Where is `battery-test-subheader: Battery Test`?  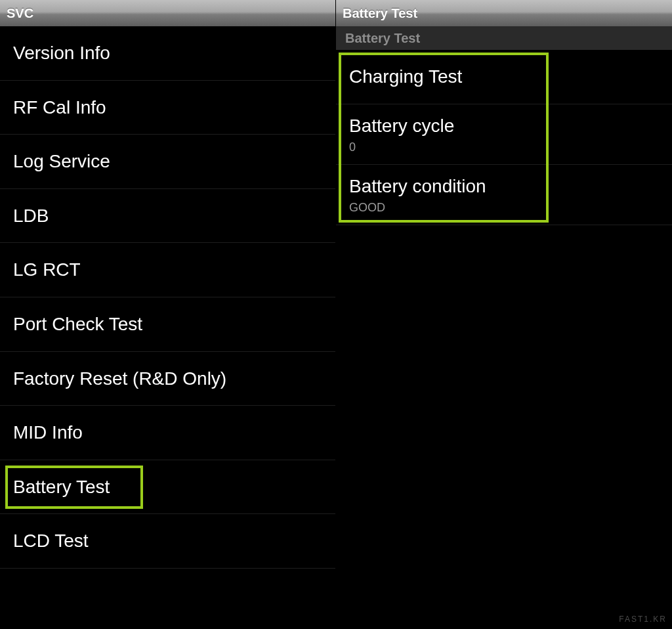
battery-test-subheader: Battery Test is located at coordinates (504, 38).